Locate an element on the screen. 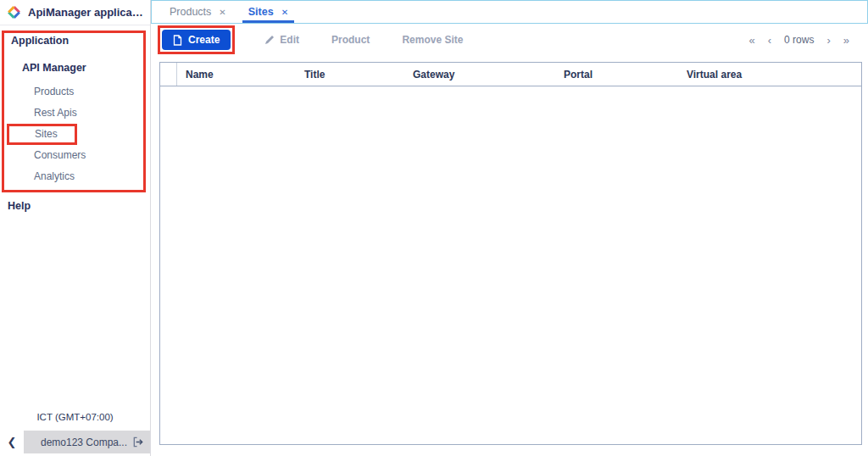  tab-sites: Sites ✕ is located at coordinates (268, 12).